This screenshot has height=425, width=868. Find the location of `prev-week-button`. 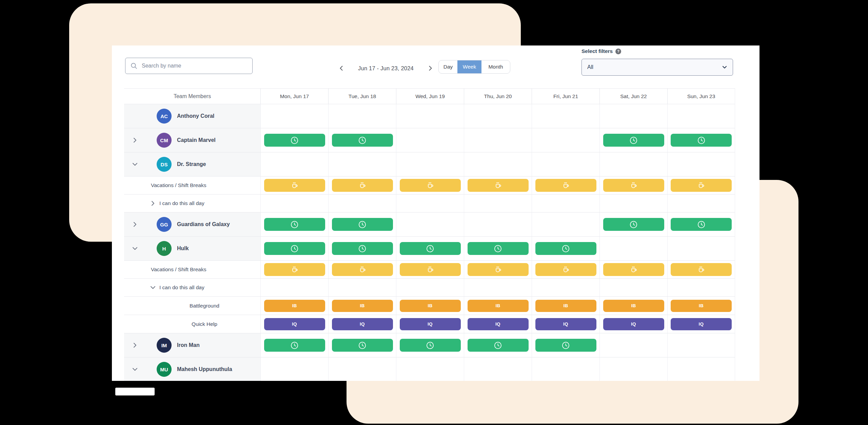

prev-week-button is located at coordinates (341, 68).